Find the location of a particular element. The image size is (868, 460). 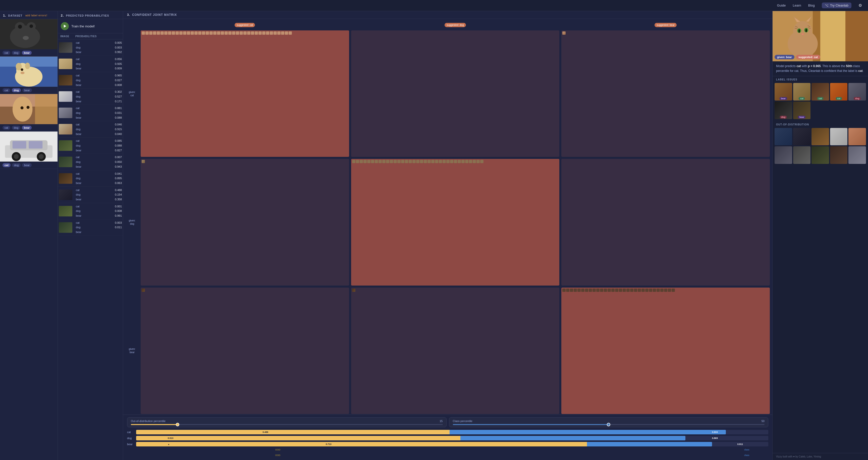

prob-row: cat0.965dog0.027bear0.008 is located at coordinates (90, 80).